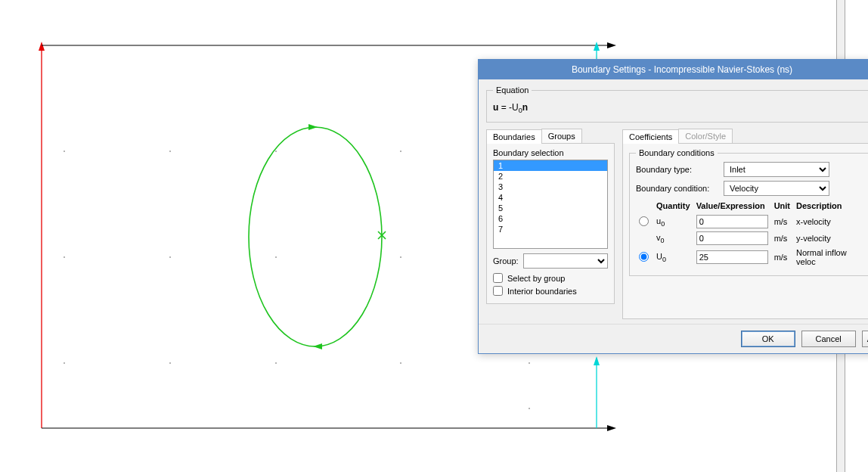  Describe the element at coordinates (829, 339) in the screenshot. I see `cancel-button: Cancel` at that location.